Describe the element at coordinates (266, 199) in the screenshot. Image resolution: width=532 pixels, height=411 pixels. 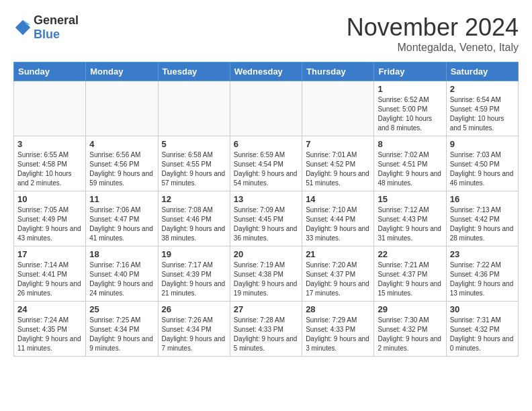
I see `day-number: 13` at that location.